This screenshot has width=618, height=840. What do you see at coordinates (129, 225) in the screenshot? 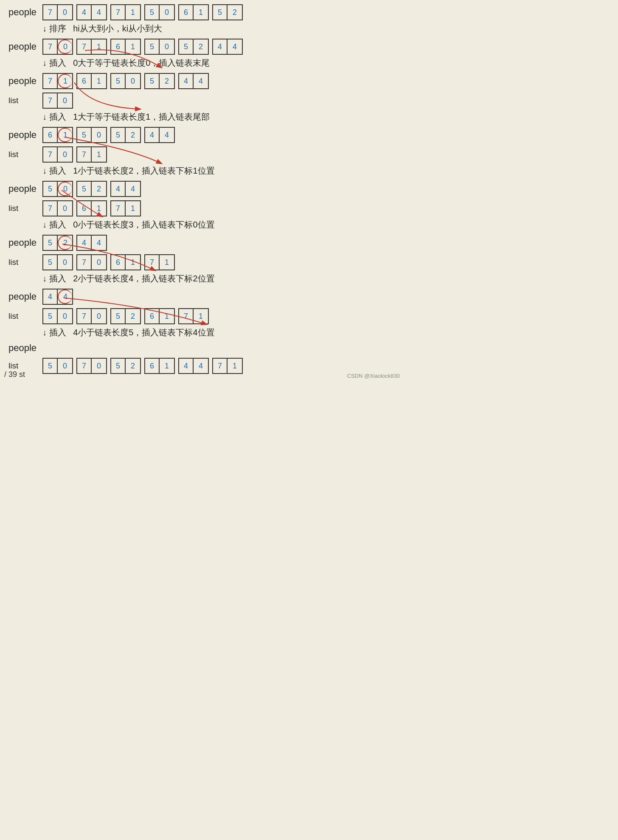
I see `annotation-text-4: ↓ 插入 0小于链表长度3，插入链表下标0位置` at bounding box center [129, 225].